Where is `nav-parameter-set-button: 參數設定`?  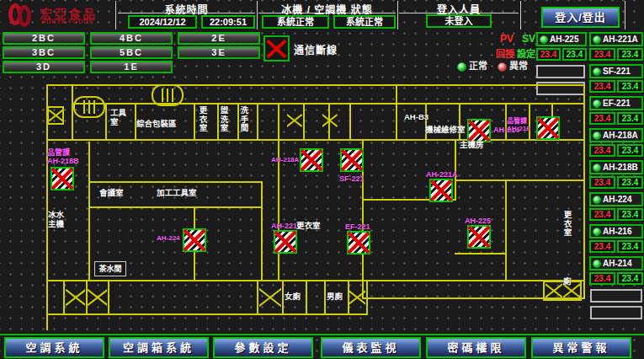
nav-parameter-set-button: 參數設定 is located at coordinates (263, 347).